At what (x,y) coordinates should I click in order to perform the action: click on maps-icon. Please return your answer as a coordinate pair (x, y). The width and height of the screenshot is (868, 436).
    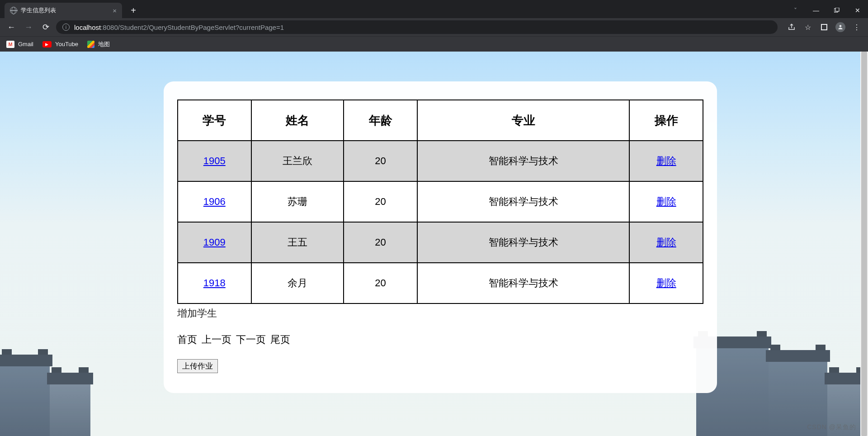
    Looking at the image, I should click on (91, 44).